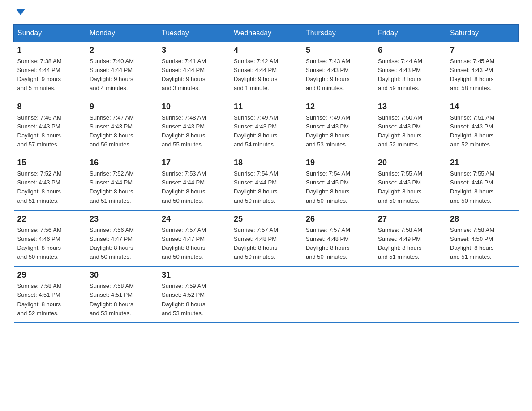  Describe the element at coordinates (122, 132) in the screenshot. I see `day-info: Sunrise: 7:47 AMSunset: 4:43 PMDaylight:…` at that location.